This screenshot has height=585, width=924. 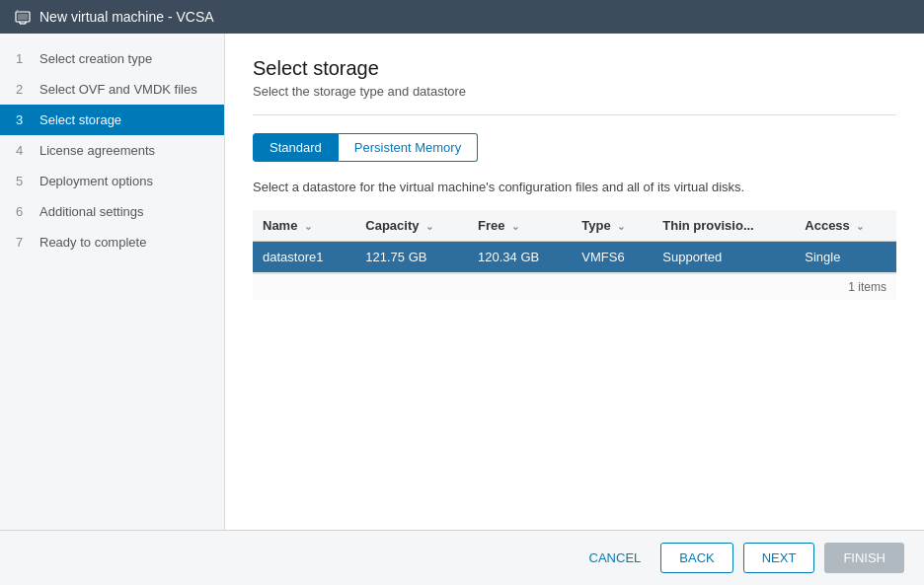 I want to click on step-num-4: 4, so click(x=24, y=150).